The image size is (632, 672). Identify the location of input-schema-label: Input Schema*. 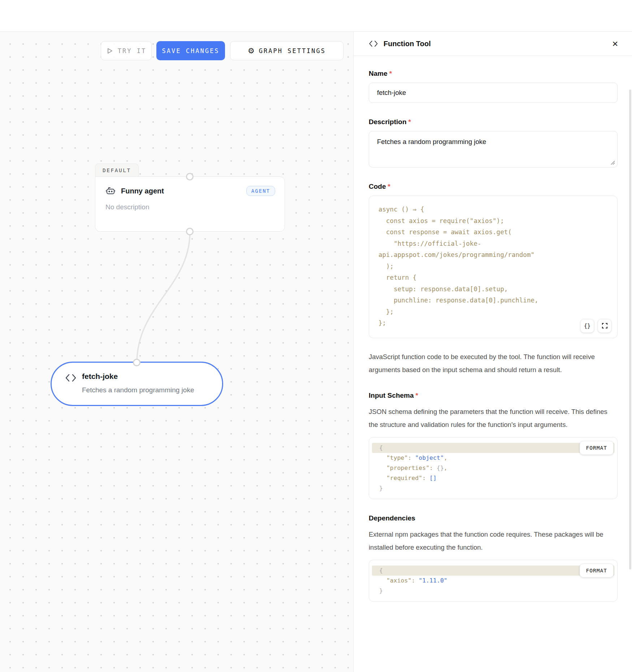
(493, 396).